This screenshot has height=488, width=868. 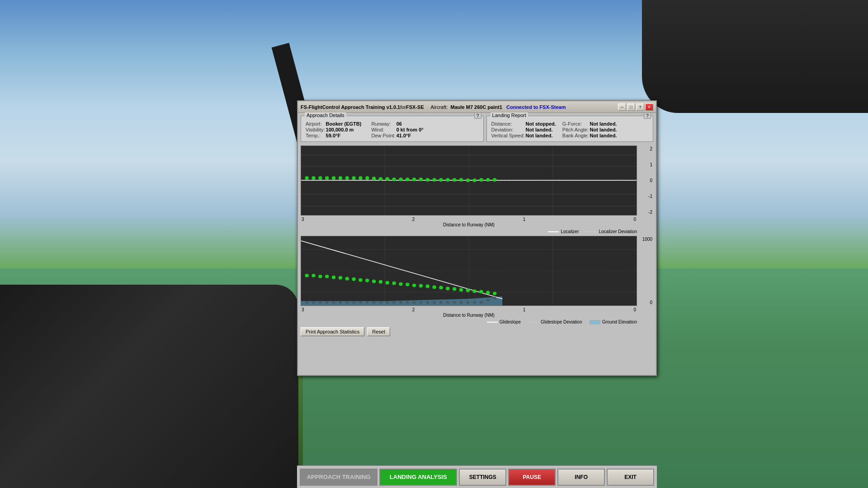 What do you see at coordinates (622, 107) in the screenshot?
I see `minimize-button: ─` at bounding box center [622, 107].